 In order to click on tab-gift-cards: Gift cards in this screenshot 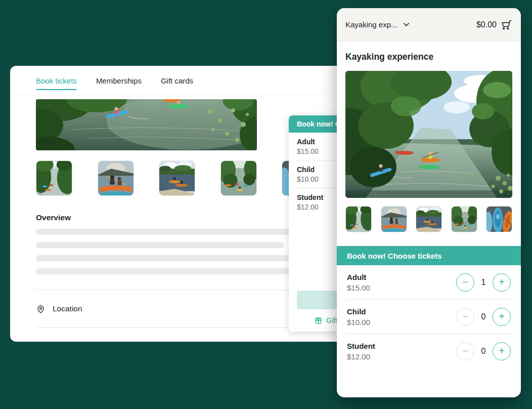, I will do `click(177, 81)`.